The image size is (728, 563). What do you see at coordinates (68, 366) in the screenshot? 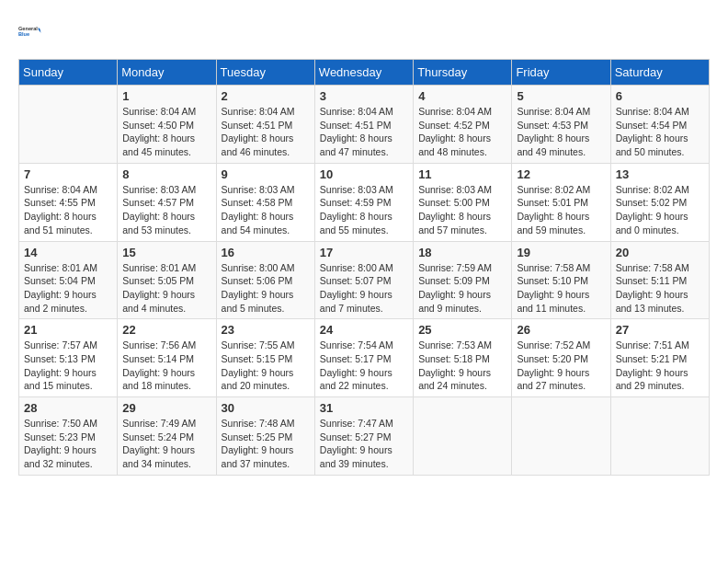
I see `day-info: Sunrise: 7:57 AMSunset: 5:13 PMDaylight:…` at bounding box center [68, 366].